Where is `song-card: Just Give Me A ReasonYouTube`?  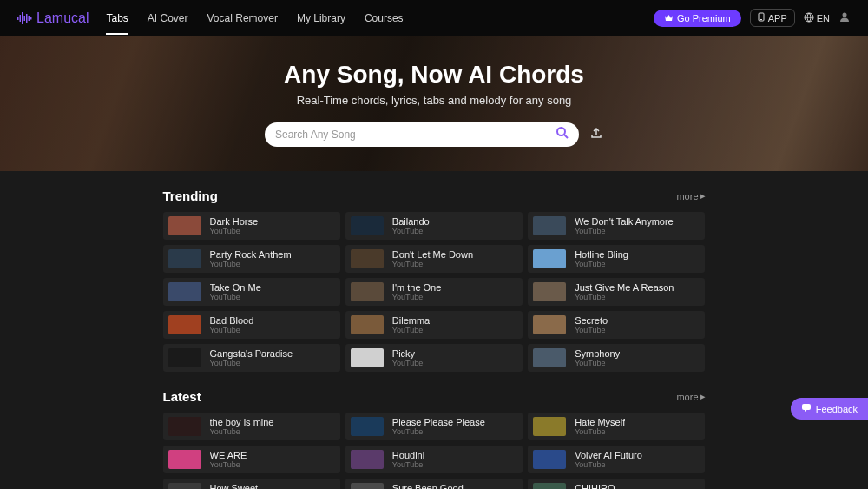
song-card: Just Give Me A ReasonYouTube is located at coordinates (616, 292).